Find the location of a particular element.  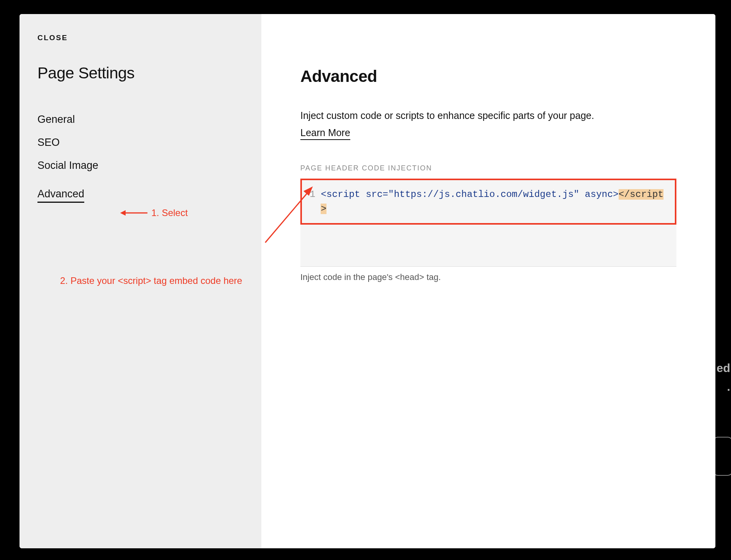

annotation-step1: 1. Select is located at coordinates (154, 213).